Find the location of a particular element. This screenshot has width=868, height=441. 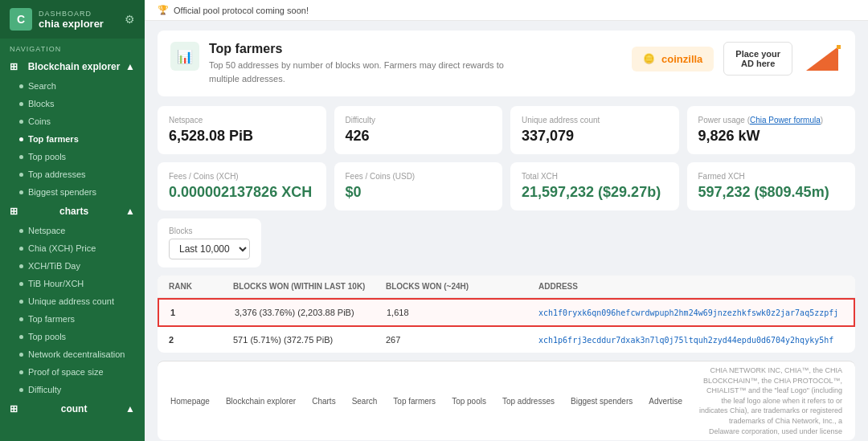

sidebar-item-top-addresses: Top addresses is located at coordinates (72, 174).